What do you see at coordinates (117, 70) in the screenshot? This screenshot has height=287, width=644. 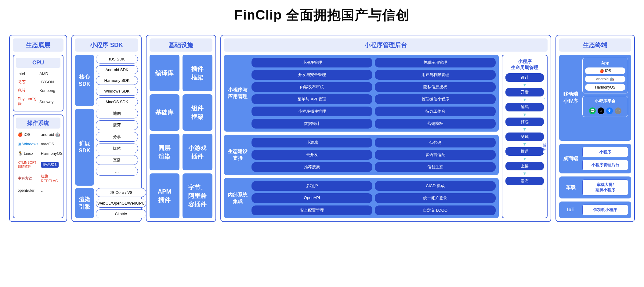 I see `pill-android-sdk: Android SDK` at bounding box center [117, 70].